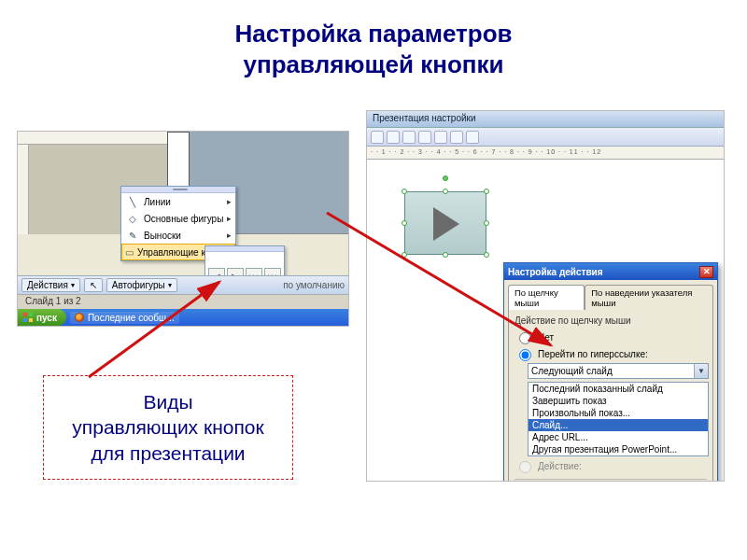 This screenshot has width=747, height=560. Describe the element at coordinates (611, 272) in the screenshot. I see `dialog-titlebar: Настройка действия ✕` at that location.